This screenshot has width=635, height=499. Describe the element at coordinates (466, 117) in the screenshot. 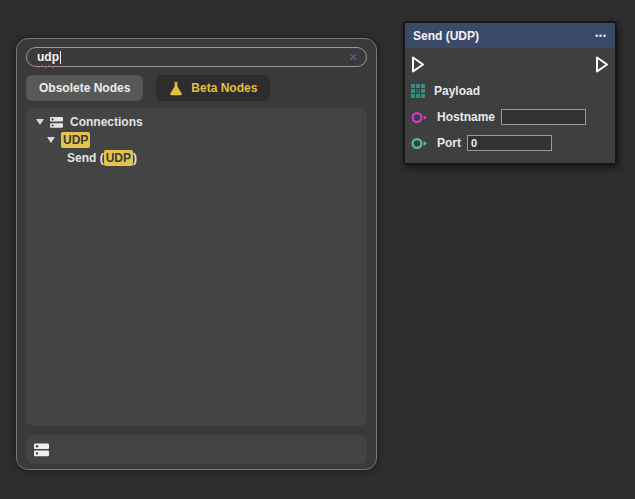

I see `hostname-label: Hostname` at that location.